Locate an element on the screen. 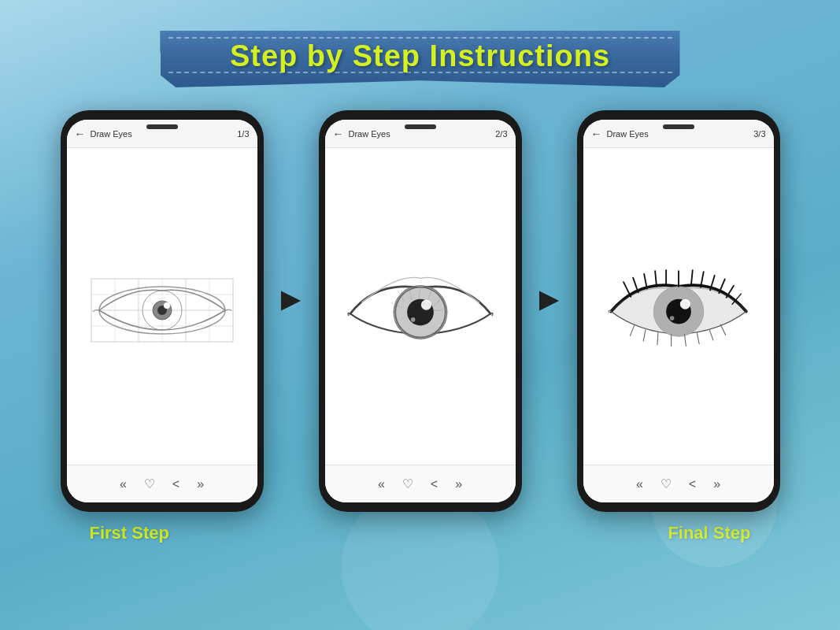 This screenshot has height=630, width=840. step3-eye-svg is located at coordinates (679, 306).